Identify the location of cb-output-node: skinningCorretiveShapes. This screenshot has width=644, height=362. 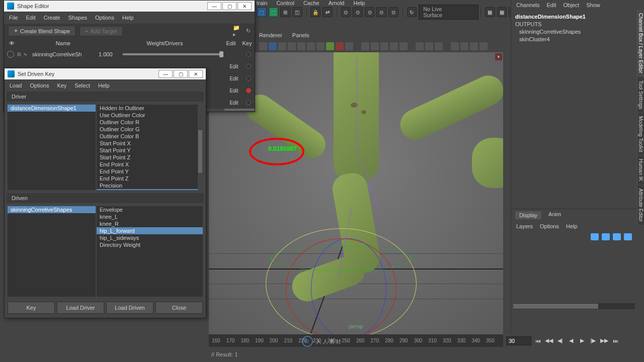
(578, 32).